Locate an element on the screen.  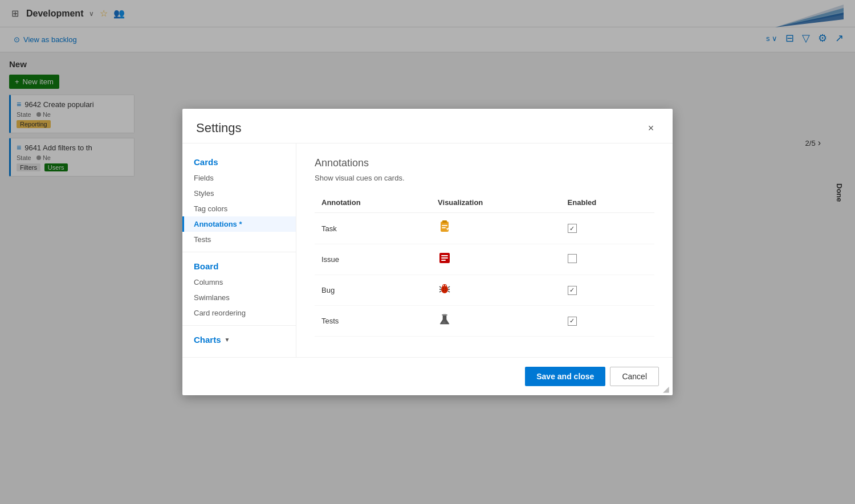
modal-footer: Save and close Cancel is located at coordinates (427, 376).